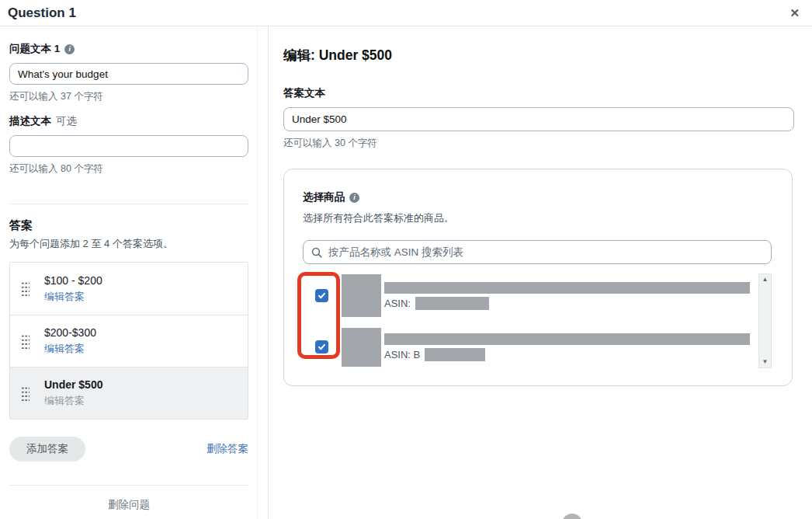  What do you see at coordinates (539, 143) in the screenshot?
I see `answer-chars-remaining: 还可以输入 30 个字符` at bounding box center [539, 143].